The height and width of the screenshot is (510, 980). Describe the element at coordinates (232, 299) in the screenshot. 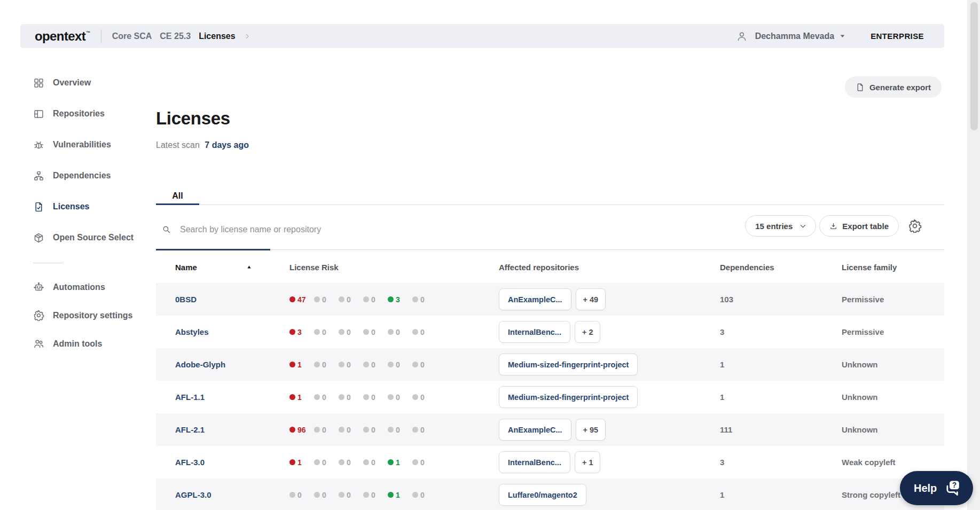

I see `license-name-link: 0BSD` at that location.